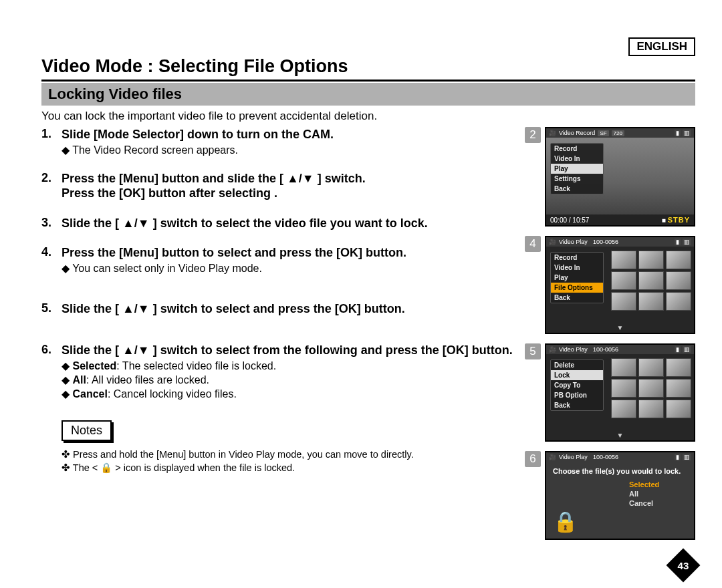 This screenshot has width=722, height=588. I want to click on menu-item: Settings, so click(577, 179).